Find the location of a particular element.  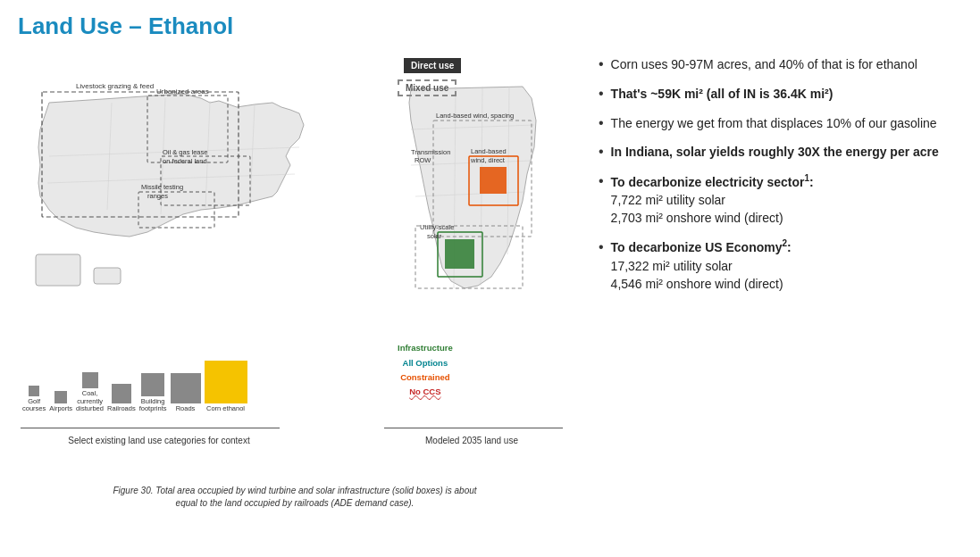

figure-caption: Figure 30. Total area occupied by wind t… is located at coordinates (295, 497).